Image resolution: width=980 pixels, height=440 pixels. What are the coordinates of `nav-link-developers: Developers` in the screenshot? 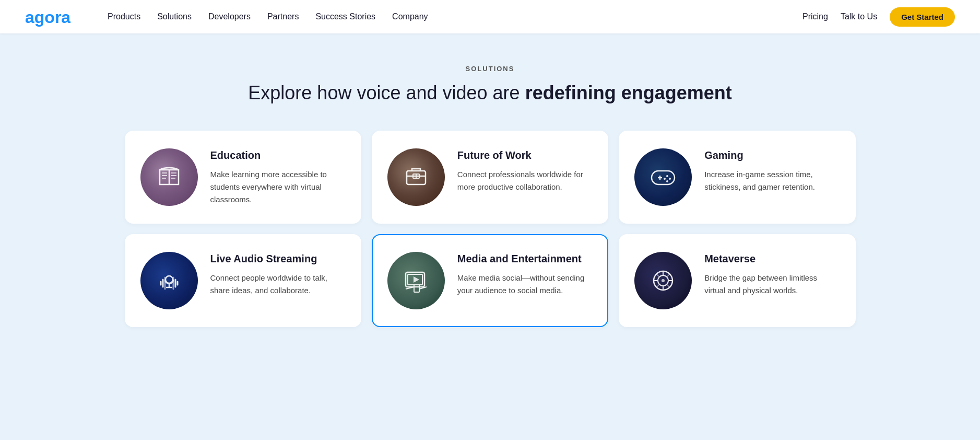 It's located at (230, 17).